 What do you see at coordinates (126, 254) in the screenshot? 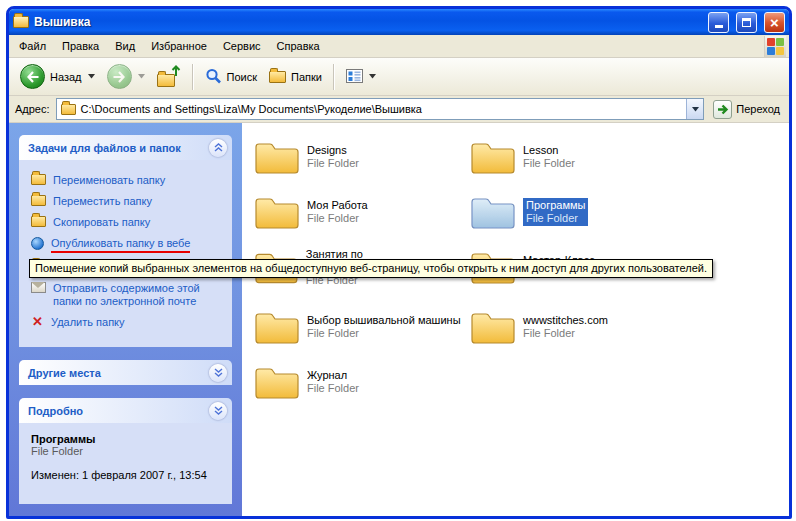
I see `tasks-section-body: Переименовать папку Переместить папку Ск…` at bounding box center [126, 254].